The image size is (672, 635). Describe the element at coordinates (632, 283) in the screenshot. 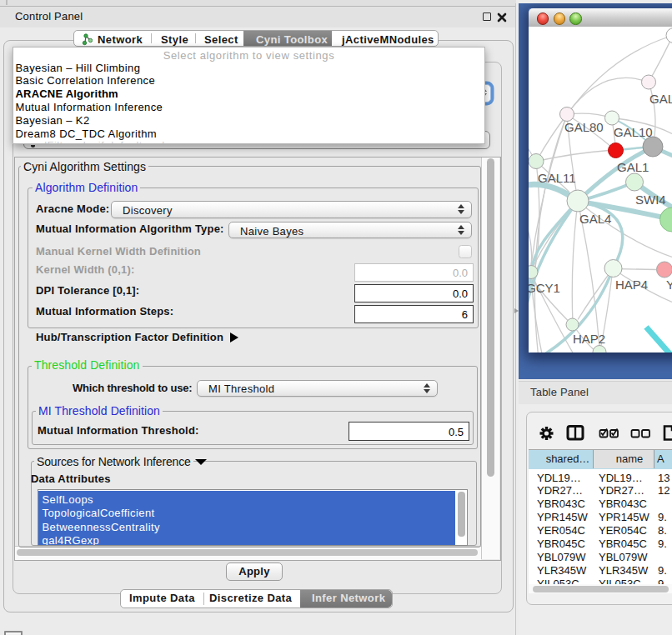

I see `svg-text: HAP4` at that location.